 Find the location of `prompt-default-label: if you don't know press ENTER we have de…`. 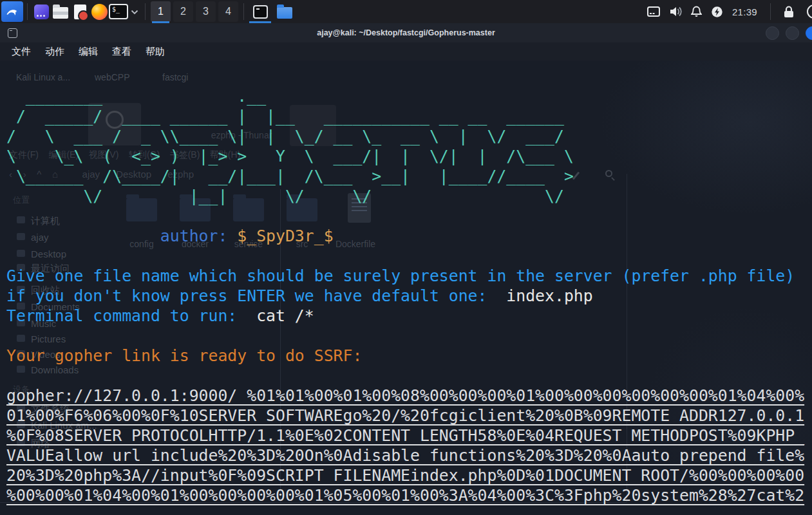

prompt-default-label: if you don't know press ENTER we have de… is located at coordinates (256, 296).